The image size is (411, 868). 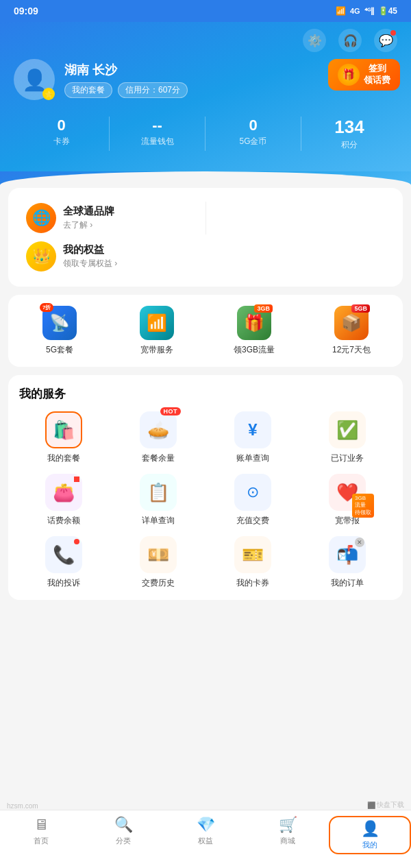 What do you see at coordinates (254, 323) in the screenshot?
I see `3gb-icon: 🎁 3GB` at bounding box center [254, 323].